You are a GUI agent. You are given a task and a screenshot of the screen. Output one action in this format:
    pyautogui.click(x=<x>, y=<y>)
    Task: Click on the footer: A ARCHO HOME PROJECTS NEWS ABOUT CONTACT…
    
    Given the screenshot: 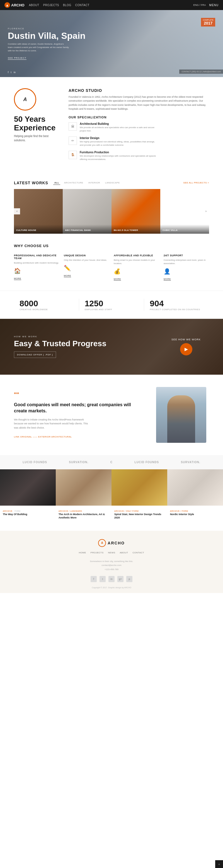 What is the action you would take?
    pyautogui.click(x=112, y=562)
    